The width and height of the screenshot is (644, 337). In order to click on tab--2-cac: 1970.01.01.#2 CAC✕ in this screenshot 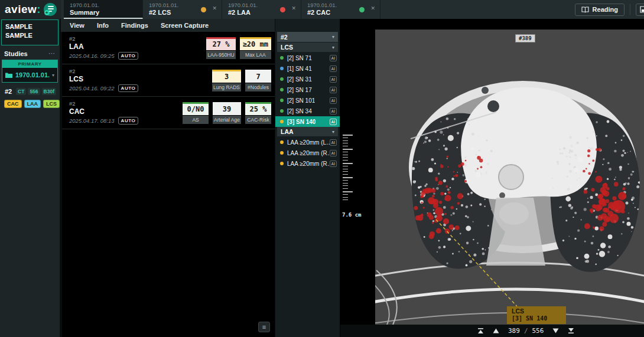, I will do `click(341, 9)`.